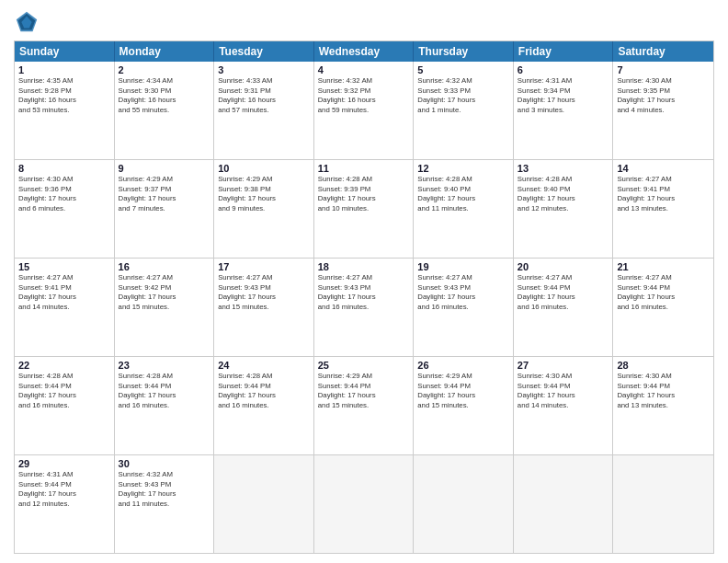  Describe the element at coordinates (64, 52) in the screenshot. I see `weekday-header: Sunday` at that location.